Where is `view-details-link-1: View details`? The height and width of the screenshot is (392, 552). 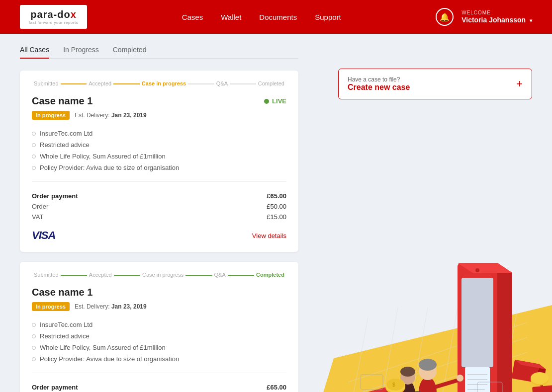 view-details-link-1: View details is located at coordinates (270, 235).